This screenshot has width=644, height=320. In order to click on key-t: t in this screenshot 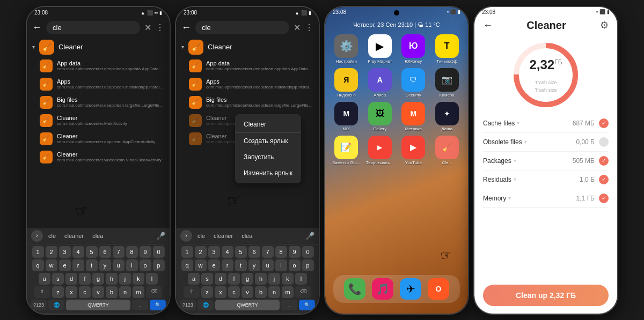, I will do `click(92, 265)`.